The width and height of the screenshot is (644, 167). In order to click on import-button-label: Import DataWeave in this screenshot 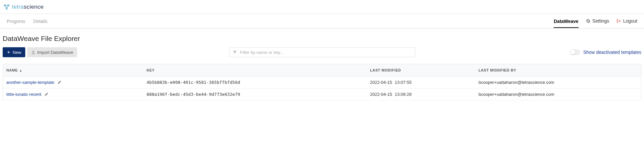, I will do `click(55, 53)`.